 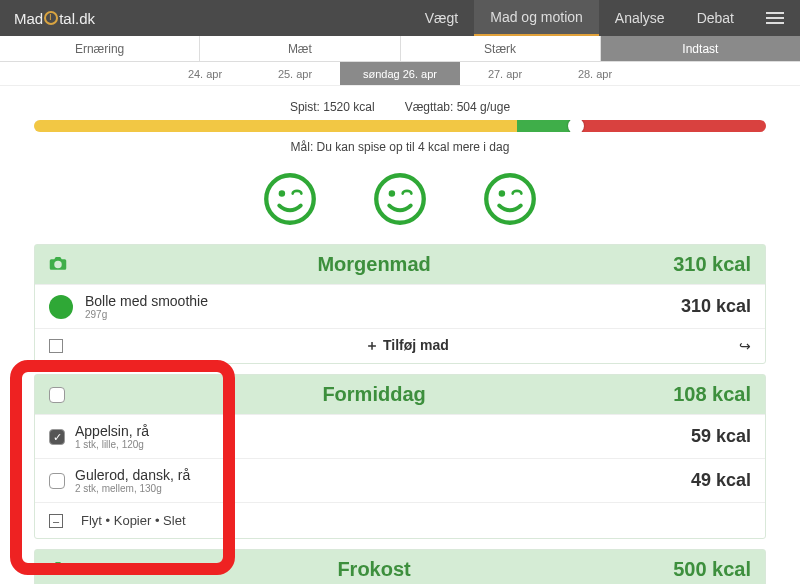 I want to click on add-food-button: ＋ Tilføj mad, so click(x=407, y=346).